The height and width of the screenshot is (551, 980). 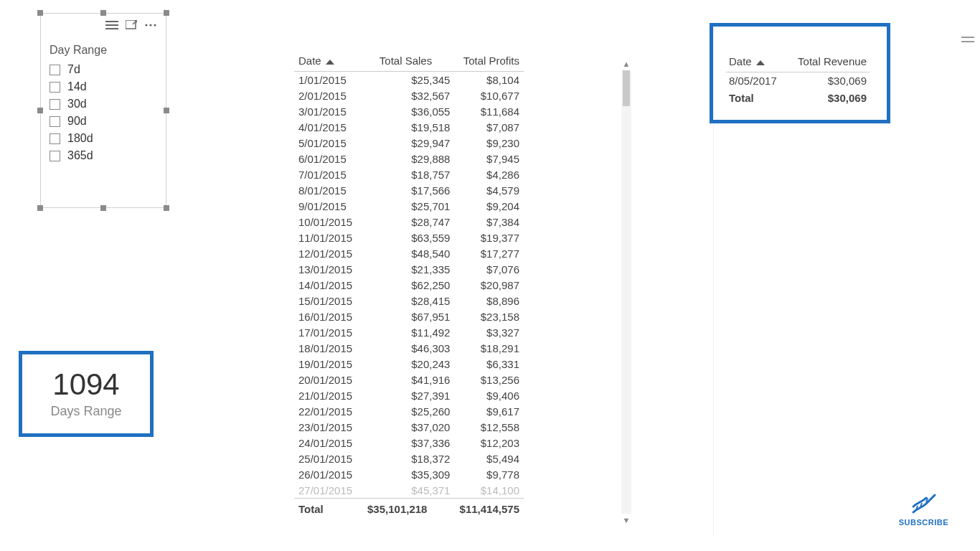 What do you see at coordinates (409, 237) in the screenshot?
I see `table-row: 11/01/2015$63,559$19,377` at bounding box center [409, 237].